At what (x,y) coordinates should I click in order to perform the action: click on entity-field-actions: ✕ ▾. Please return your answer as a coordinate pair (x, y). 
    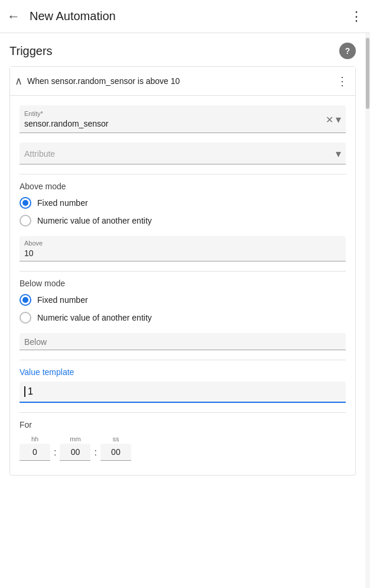
    Looking at the image, I should click on (333, 119).